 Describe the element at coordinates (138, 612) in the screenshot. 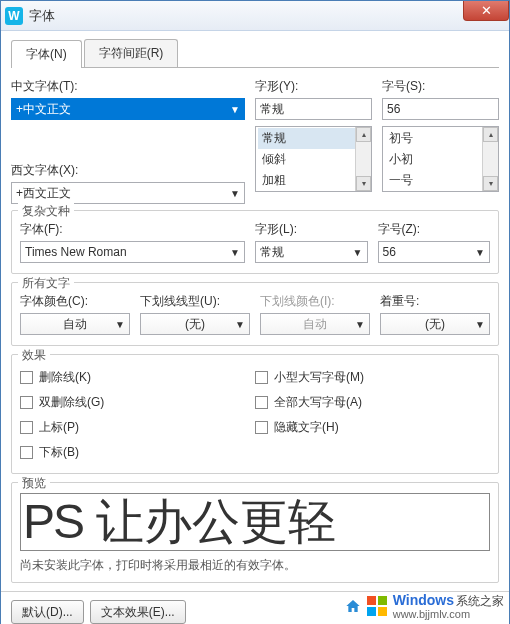

I see `text-effects-button: 文本效果(E)...` at that location.